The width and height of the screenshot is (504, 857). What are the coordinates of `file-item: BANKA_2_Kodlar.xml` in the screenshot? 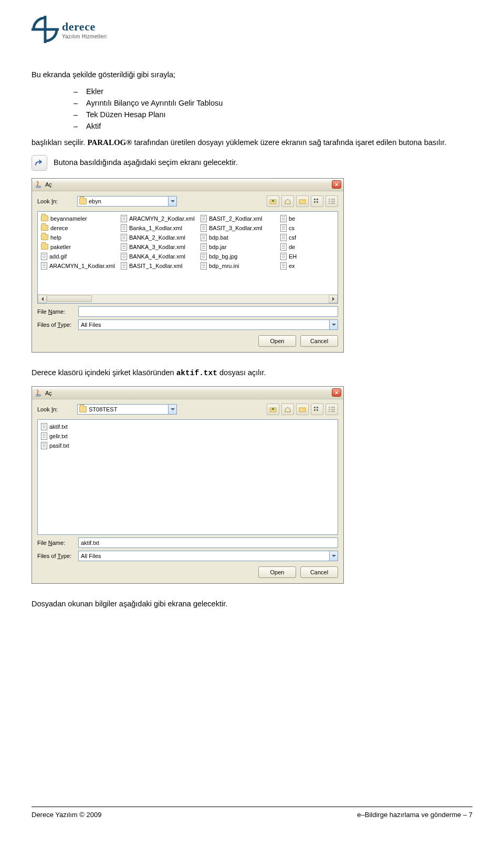 It's located at (160, 238).